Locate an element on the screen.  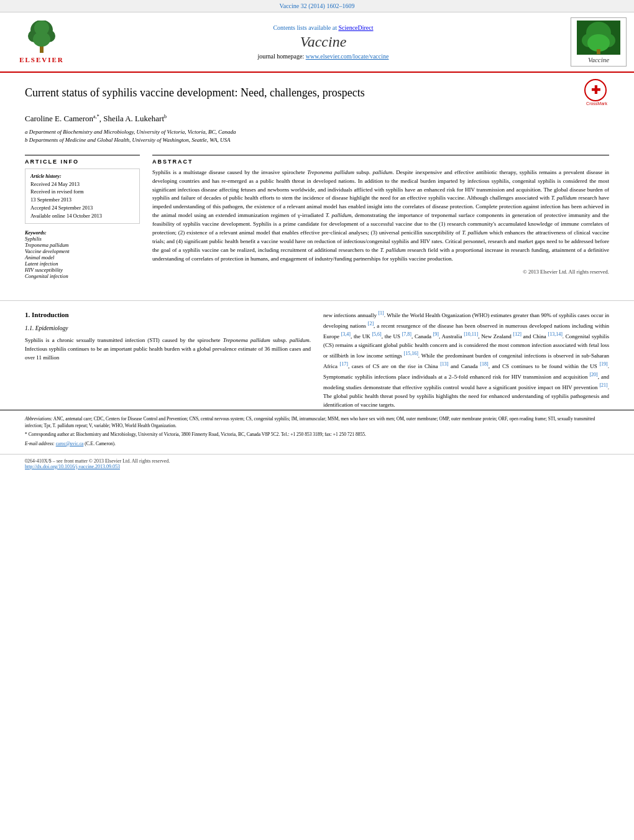
author1-name: Caroline E. Cameron is located at coordinates (59, 119).